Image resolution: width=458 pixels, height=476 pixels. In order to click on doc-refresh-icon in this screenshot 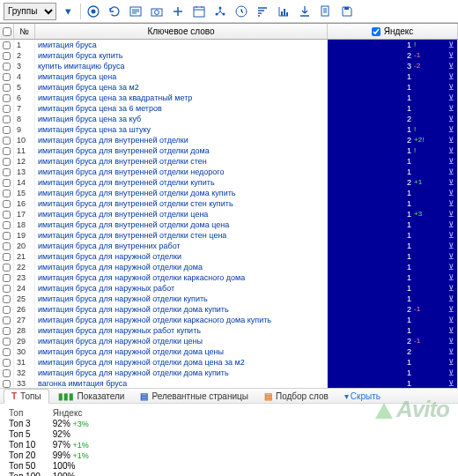, I will do `click(326, 11)`.